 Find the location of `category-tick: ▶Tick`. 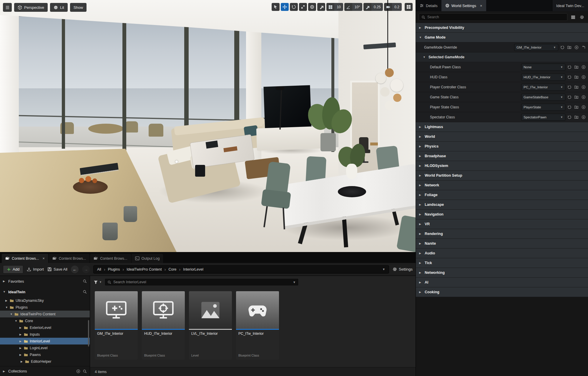

category-tick: ▶Tick is located at coordinates (502, 263).